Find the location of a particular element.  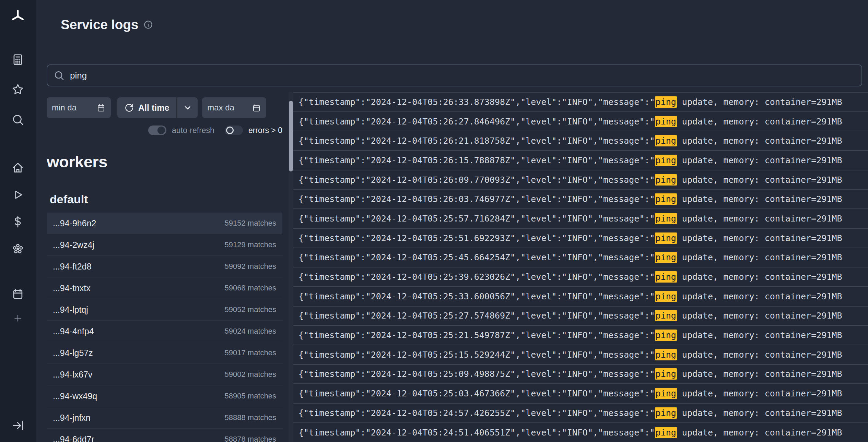

log-row: {"timestamp":"2024-12-04T05:26:03.746977… is located at coordinates (580, 200).